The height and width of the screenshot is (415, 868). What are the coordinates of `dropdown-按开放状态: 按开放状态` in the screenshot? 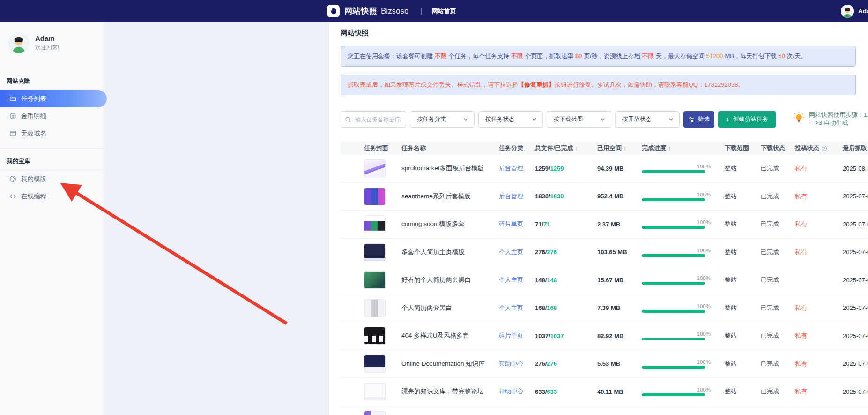 It's located at (647, 119).